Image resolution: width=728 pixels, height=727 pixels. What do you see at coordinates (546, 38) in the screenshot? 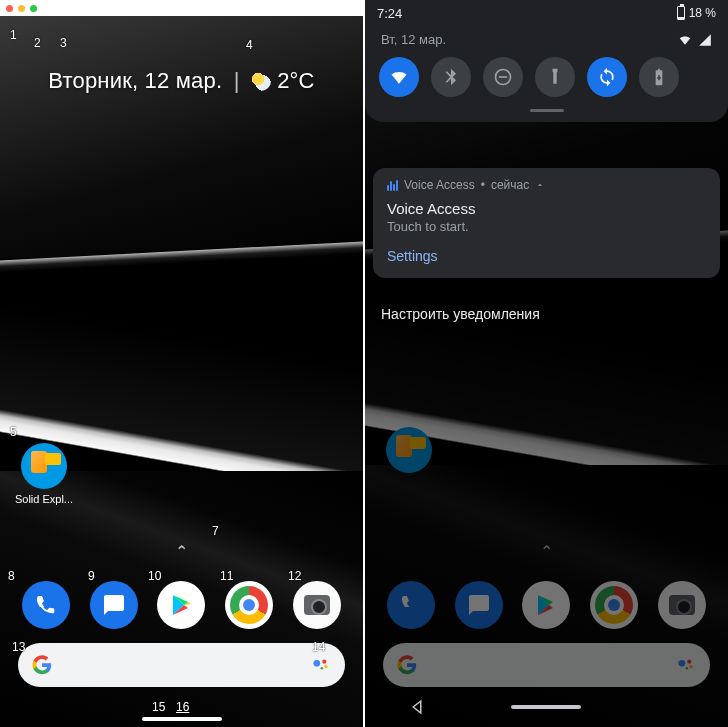
I see `shade-date-row: Вт, 12 мар.` at bounding box center [546, 38].